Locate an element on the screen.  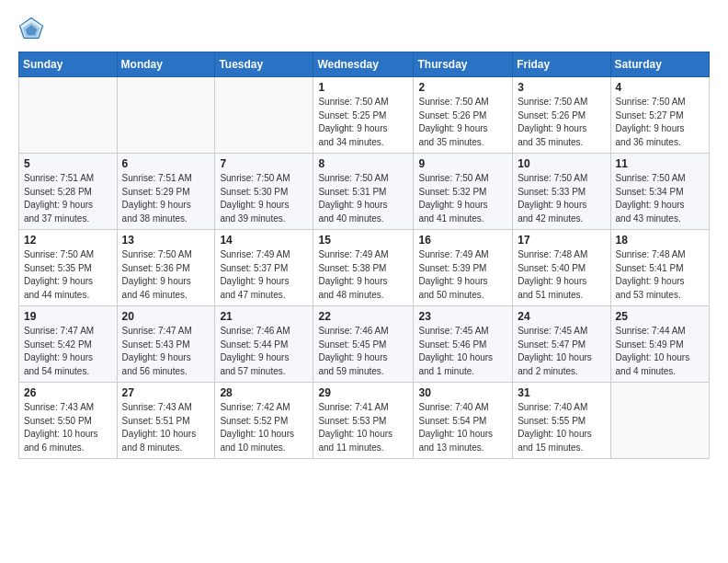
weekday-header-sunday: Sunday is located at coordinates (68, 64).